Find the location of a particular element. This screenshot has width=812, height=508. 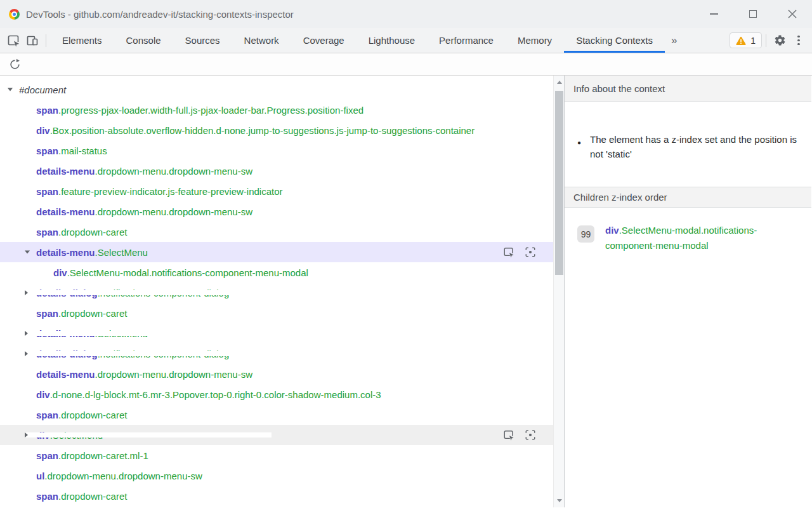

tree-row: div.Box.position-absolute.overflow-hidde… is located at coordinates (282, 130).